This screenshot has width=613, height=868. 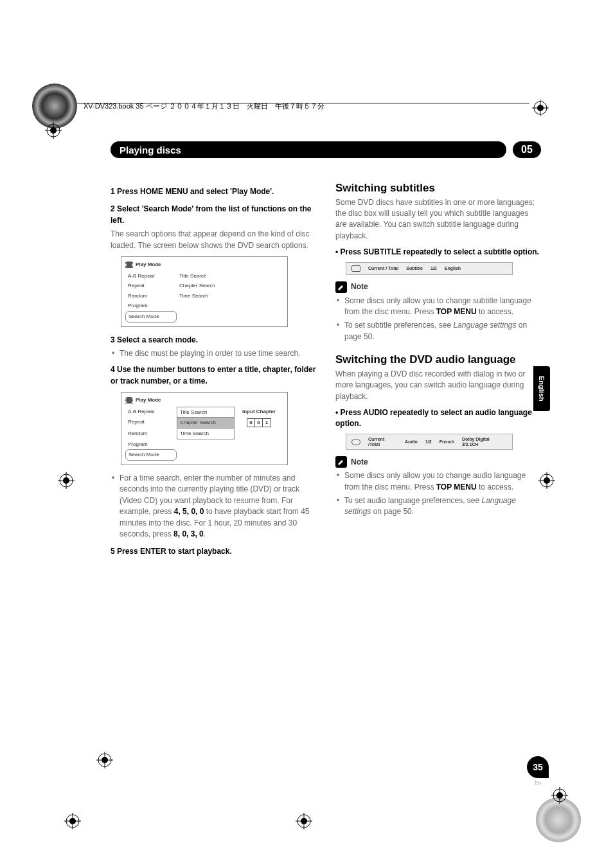 What do you see at coordinates (204, 429) in the screenshot?
I see `play-mode-screen-2: Play Mode A-B RepeatTitle SearchInput Ch…` at bounding box center [204, 429].